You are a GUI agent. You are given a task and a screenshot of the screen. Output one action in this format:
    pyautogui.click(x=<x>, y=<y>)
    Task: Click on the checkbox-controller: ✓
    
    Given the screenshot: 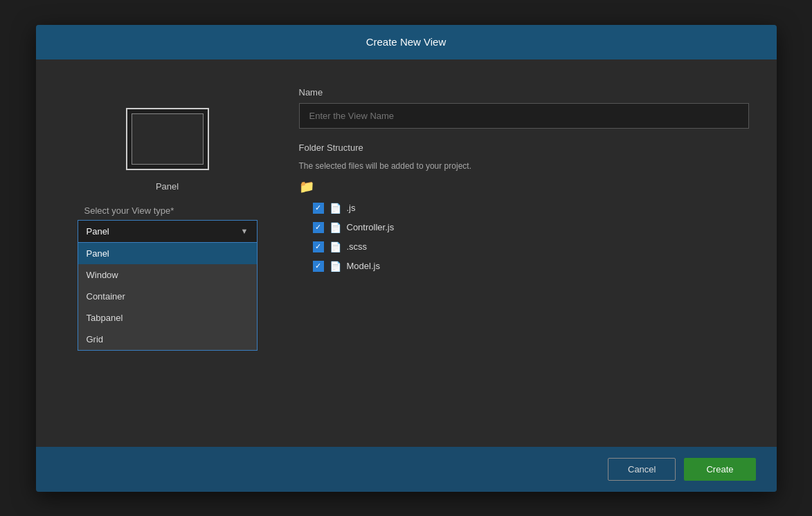 What is the action you would take?
    pyautogui.click(x=318, y=228)
    